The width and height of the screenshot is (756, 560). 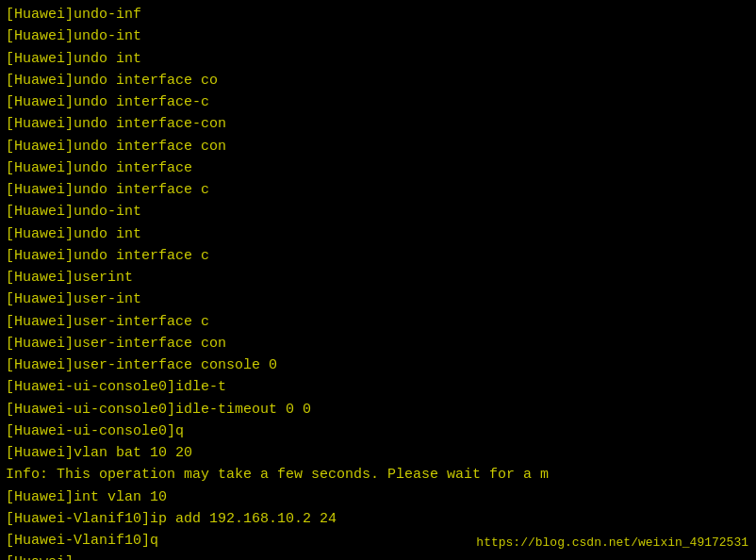 I want to click on terminal-line: [Huawei]undo-inf, so click(x=378, y=15).